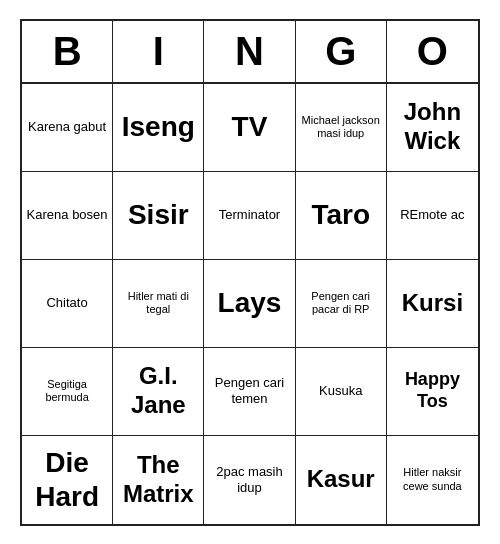 The image size is (500, 544). Describe the element at coordinates (432, 304) in the screenshot. I see `bingo-cell: Kursi` at that location.